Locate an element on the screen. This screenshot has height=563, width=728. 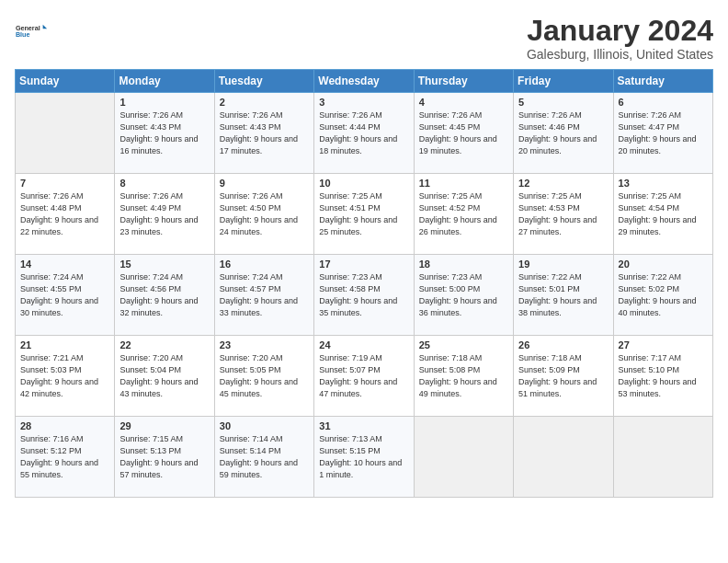
calendar-cell: 20 Sunrise: 7:22 AM Sunset: 5:02 PM Dayl… is located at coordinates (663, 295).